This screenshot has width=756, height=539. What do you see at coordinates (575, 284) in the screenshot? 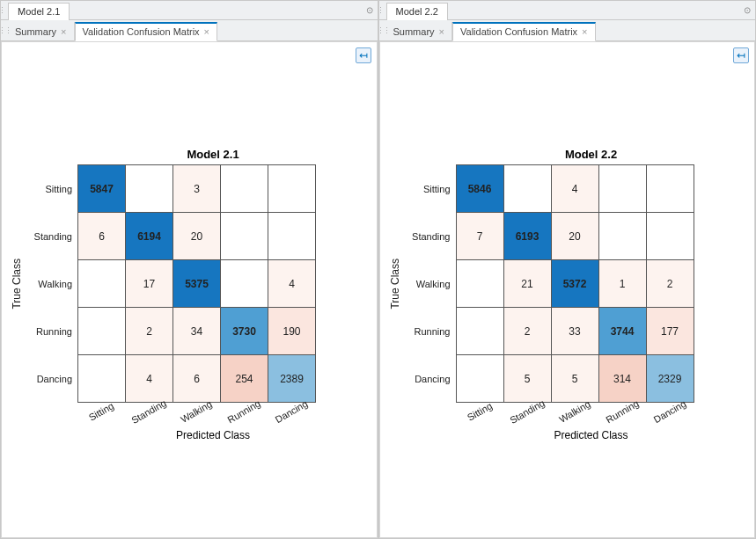
I see `cell: 5372` at bounding box center [575, 284].